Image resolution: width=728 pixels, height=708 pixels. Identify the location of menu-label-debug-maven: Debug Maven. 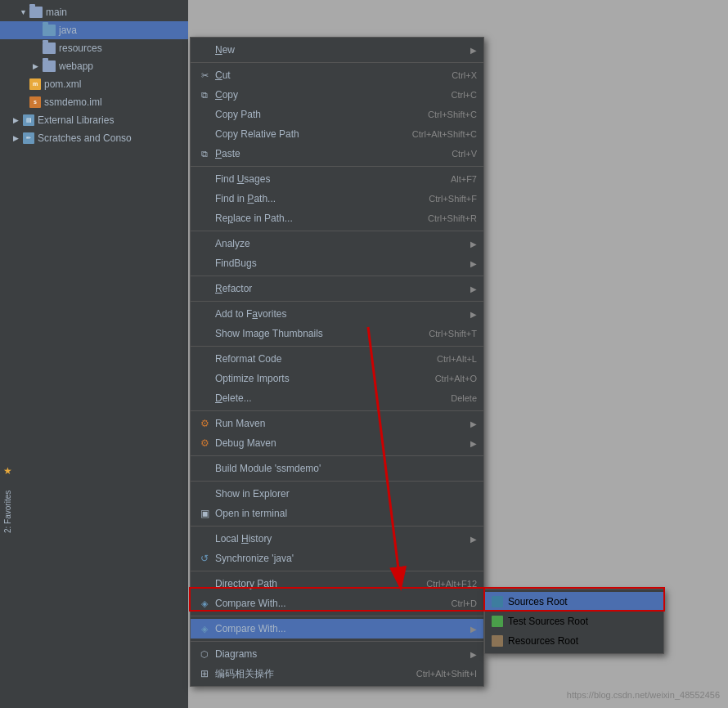
(341, 443).